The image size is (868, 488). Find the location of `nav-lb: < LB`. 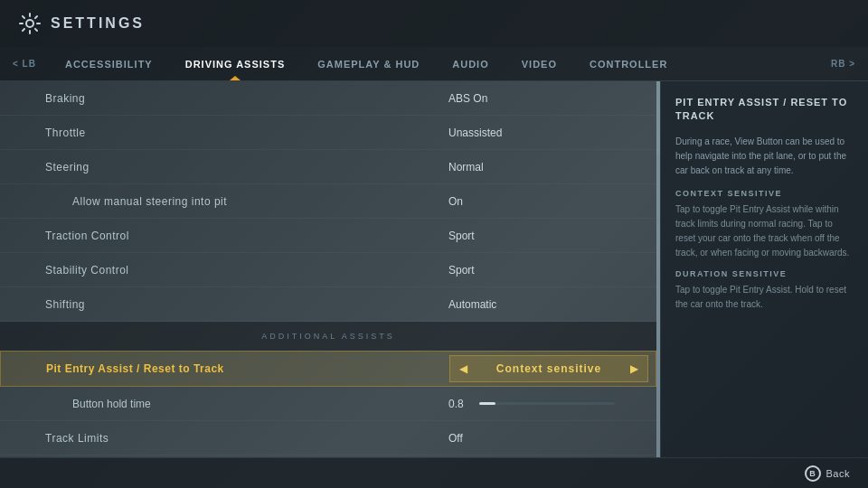

nav-lb: < LB is located at coordinates (24, 63).